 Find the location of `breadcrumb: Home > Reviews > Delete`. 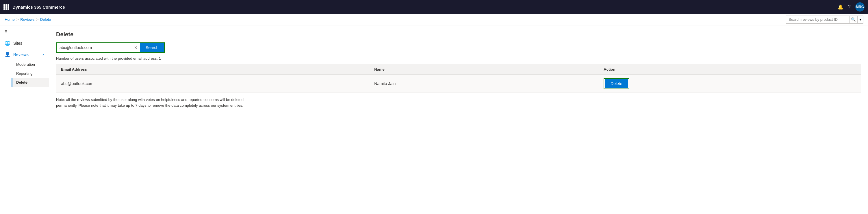

breadcrumb: Home > Reviews > Delete is located at coordinates (28, 20).